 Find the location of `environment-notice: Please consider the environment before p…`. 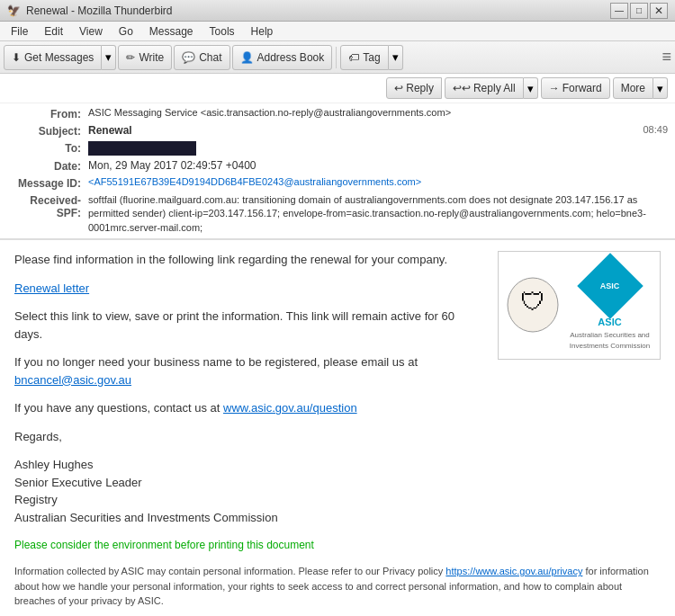

environment-notice: Please consider the environment before p… is located at coordinates (338, 545).